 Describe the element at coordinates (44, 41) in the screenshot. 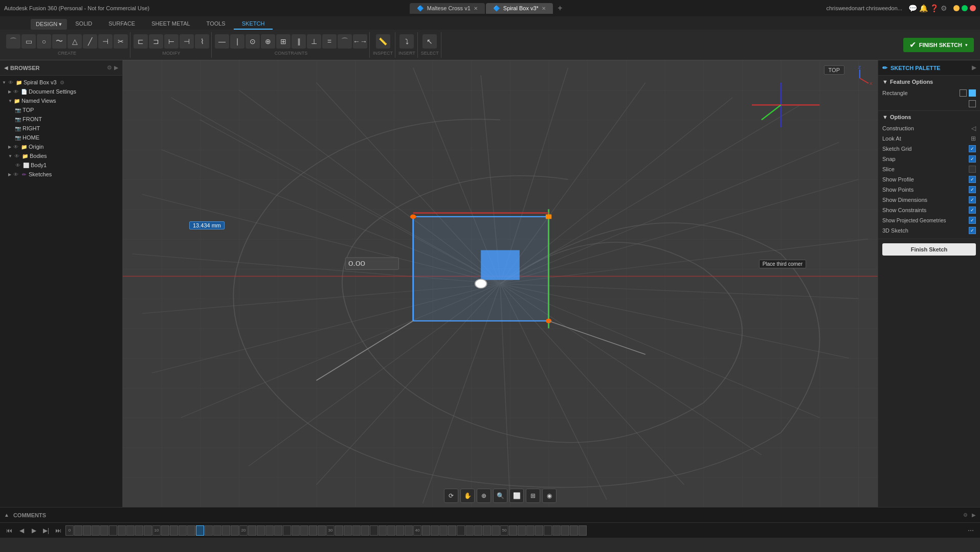

I see `tool-circle: ○` at that location.